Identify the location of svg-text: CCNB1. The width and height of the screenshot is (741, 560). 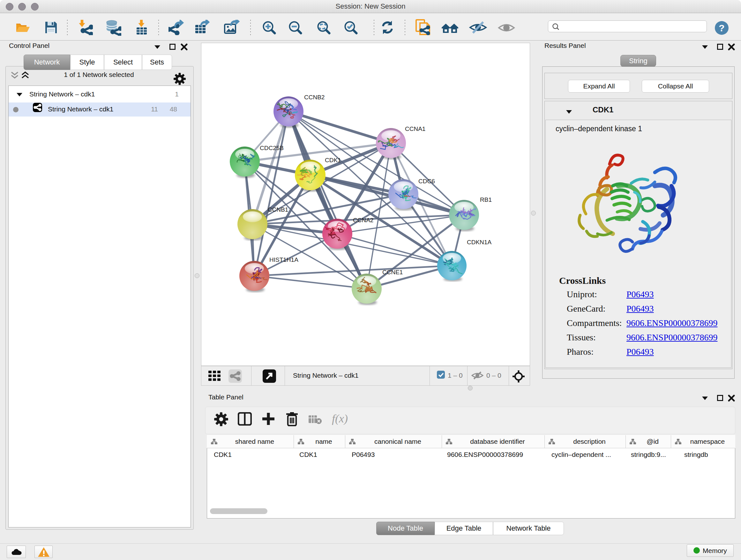
(278, 209).